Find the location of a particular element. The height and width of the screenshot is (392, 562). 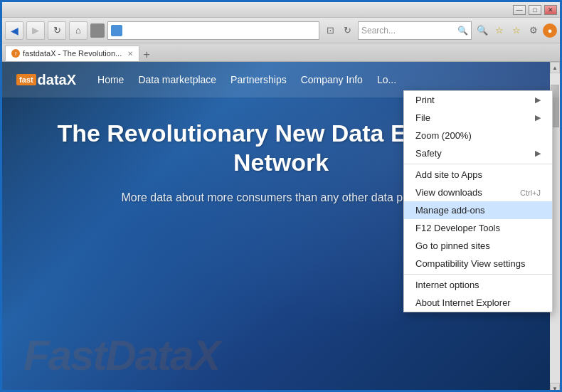

logo-datax: dataX is located at coordinates (57, 80).